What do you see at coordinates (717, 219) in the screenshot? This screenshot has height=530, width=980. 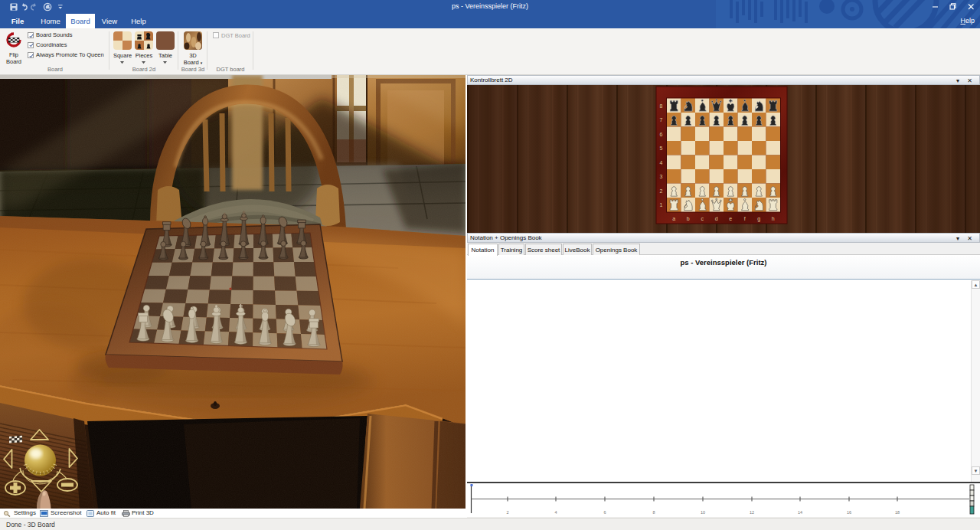 I see `svg-text: d` at bounding box center [717, 219].